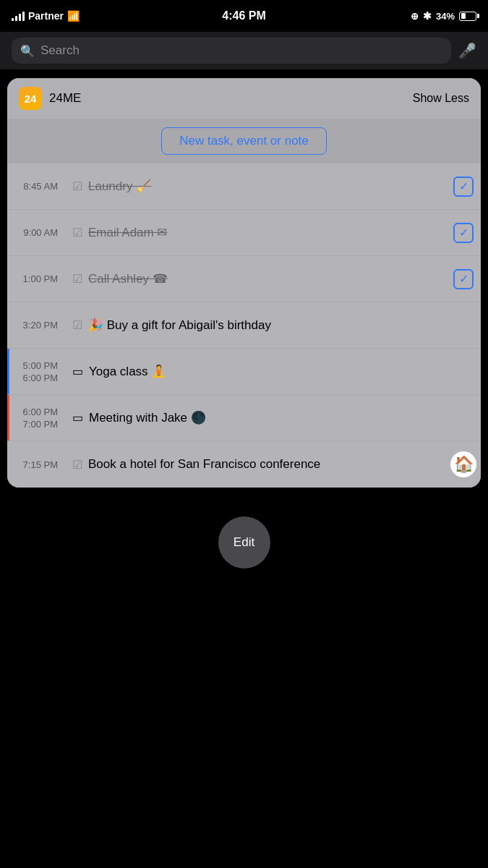  What do you see at coordinates (244, 464) in the screenshot?
I see `event-row: 7:15 PM ☑ Book a hotel for San Francisco…` at bounding box center [244, 464].